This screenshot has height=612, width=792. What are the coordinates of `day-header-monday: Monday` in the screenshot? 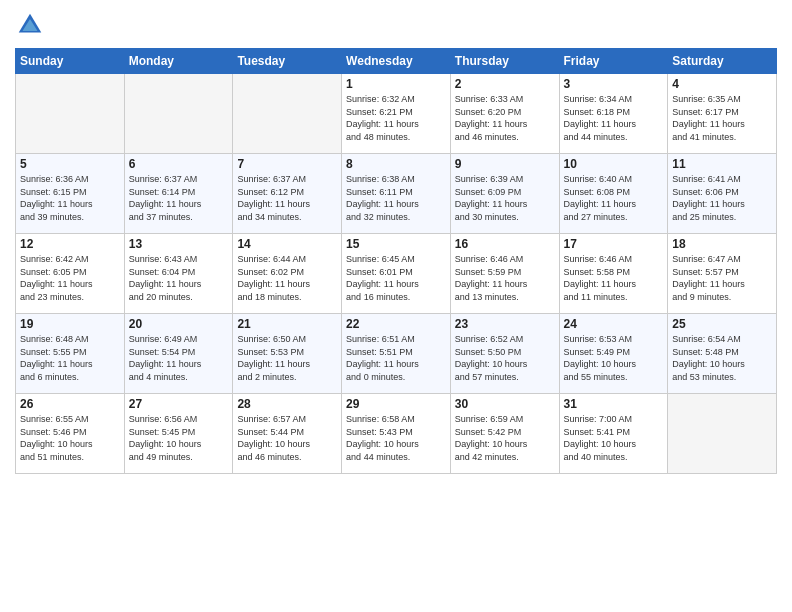 It's located at (178, 62).